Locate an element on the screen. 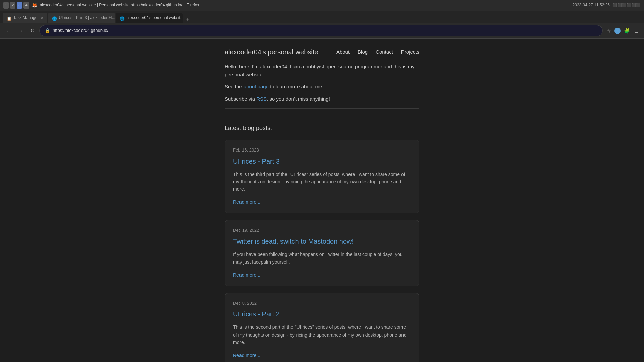 Image resolution: width=644 pixels, height=362 pixels. sys-icons: ⬛⬛⬛⬛⬛⬛ is located at coordinates (627, 5).